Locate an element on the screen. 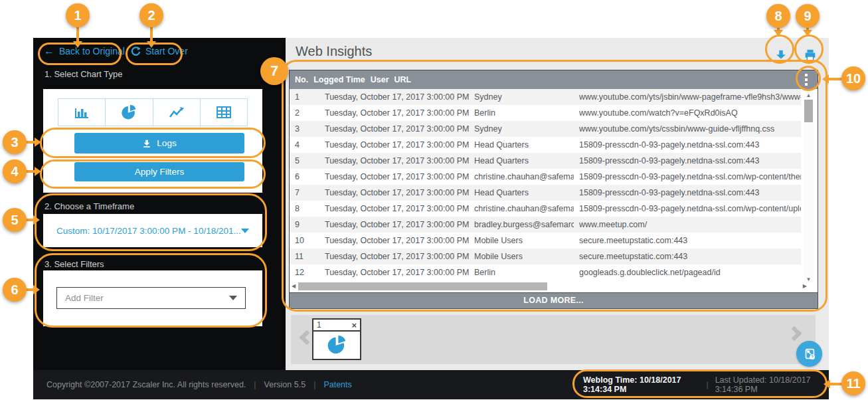  callout-outline-logs is located at coordinates (153, 143).